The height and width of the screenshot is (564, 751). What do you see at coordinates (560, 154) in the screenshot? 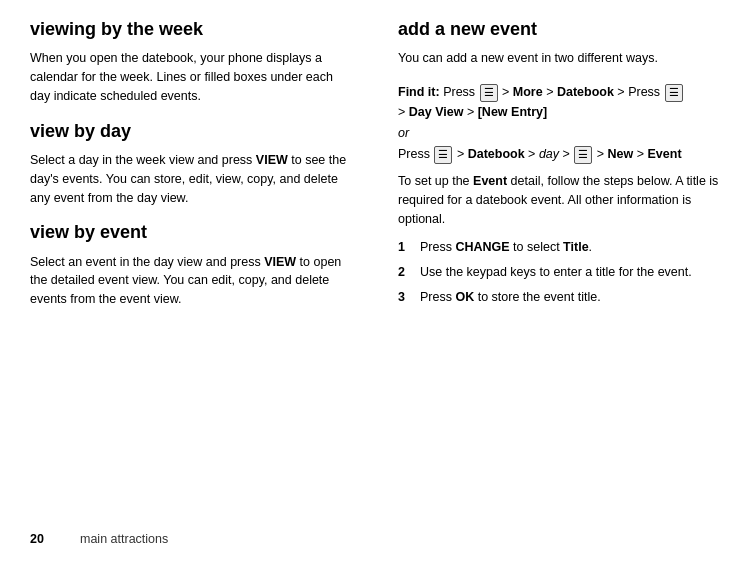
I see `press-line: Press ☰ > Datebook > day > ☰ > New > Eve…` at bounding box center [560, 154].